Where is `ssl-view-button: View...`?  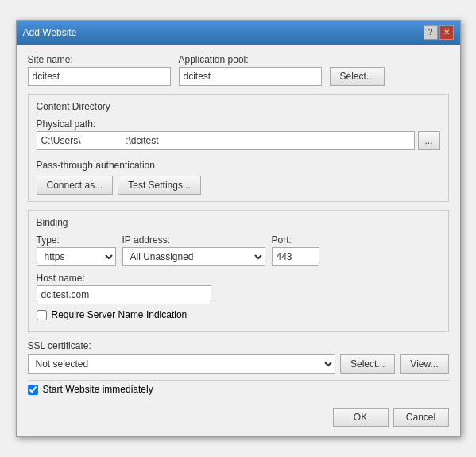 ssl-view-button: View... is located at coordinates (424, 364).